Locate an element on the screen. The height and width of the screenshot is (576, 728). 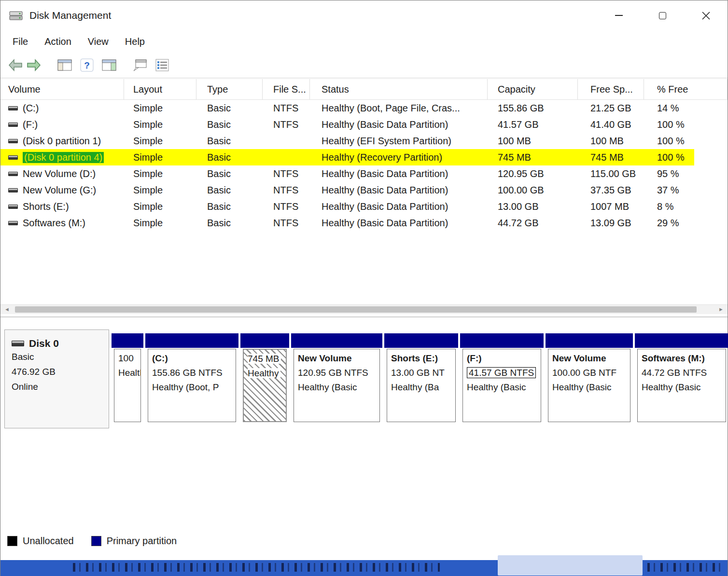
maximize-button is located at coordinates (662, 15).